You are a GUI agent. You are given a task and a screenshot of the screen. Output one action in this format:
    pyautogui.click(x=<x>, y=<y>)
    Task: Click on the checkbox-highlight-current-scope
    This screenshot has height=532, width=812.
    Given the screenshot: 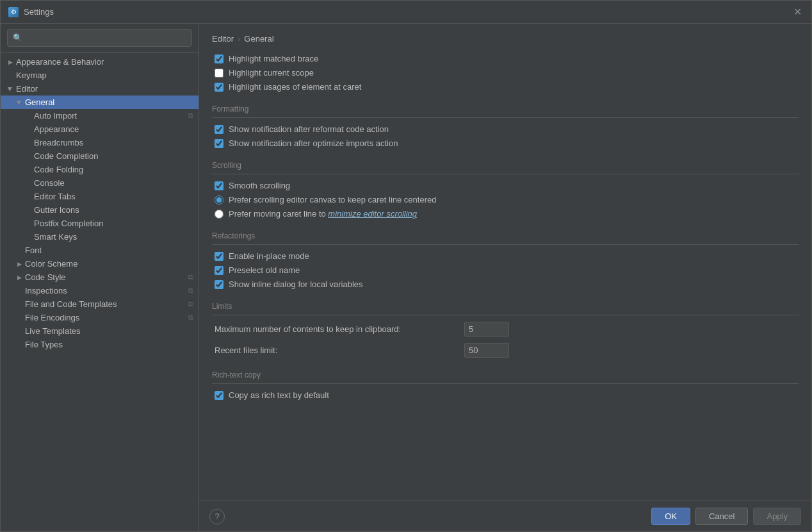 What is the action you would take?
    pyautogui.click(x=219, y=73)
    